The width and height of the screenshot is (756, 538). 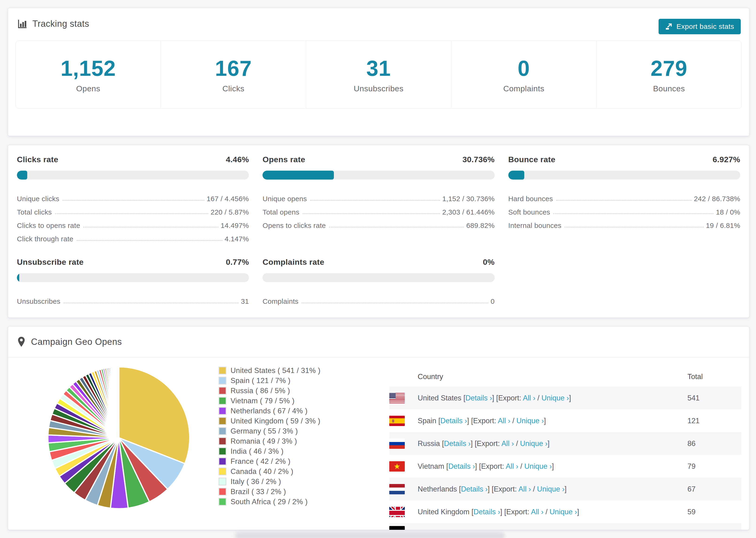 I want to click on geo-table-row-netherlands: Netherlands [Details ›] [Export: All › /…, so click(x=565, y=489).